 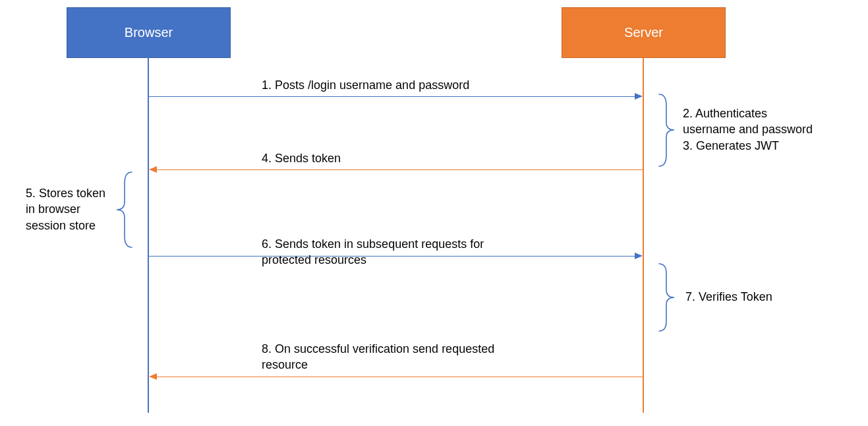 What do you see at coordinates (639, 96) in the screenshot?
I see `arrow-1-head` at bounding box center [639, 96].